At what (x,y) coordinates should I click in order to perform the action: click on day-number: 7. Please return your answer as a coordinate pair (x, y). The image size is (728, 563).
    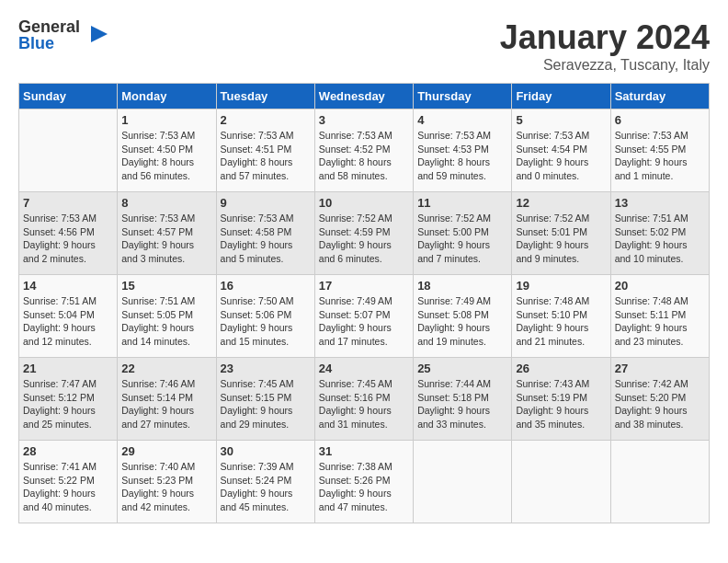
    Looking at the image, I should click on (68, 202).